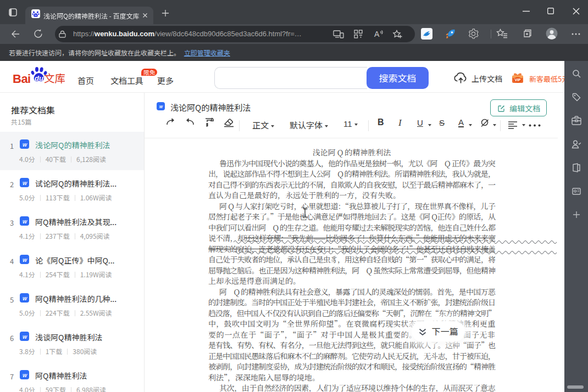 This screenshot has width=588, height=392. What do you see at coordinates (518, 80) in the screenshot?
I see `svg-text: VIP` at bounding box center [518, 80].